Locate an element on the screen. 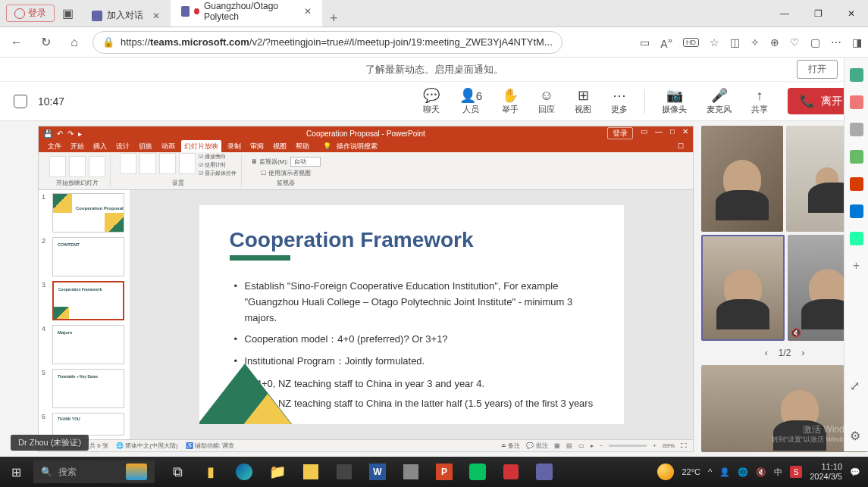 The height and width of the screenshot is (487, 868). app-icon: ▢ is located at coordinates (816, 42).